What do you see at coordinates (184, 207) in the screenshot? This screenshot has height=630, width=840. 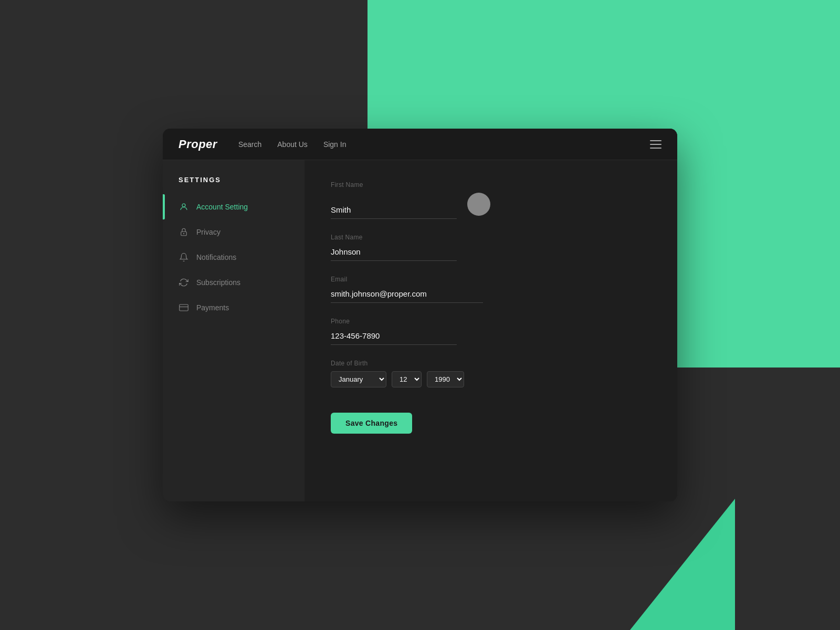 I see `user-icon` at bounding box center [184, 207].